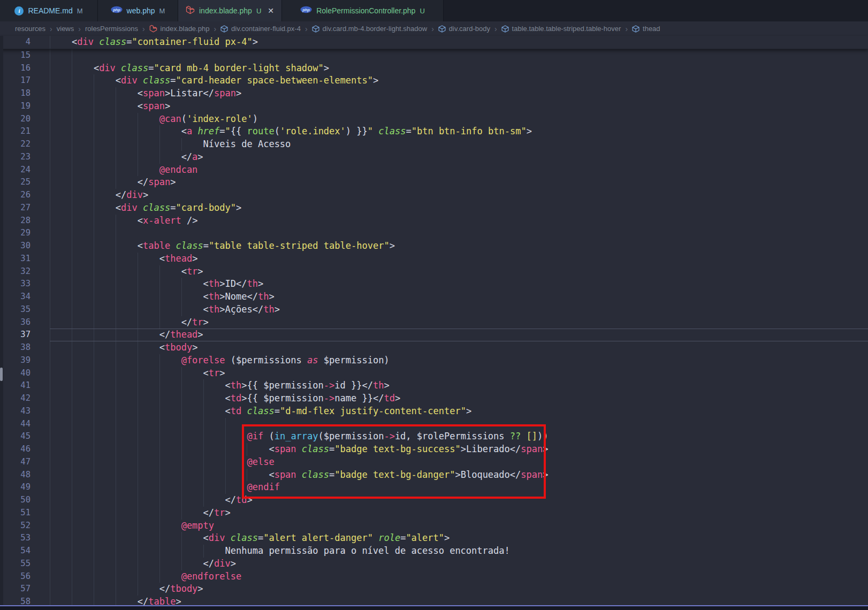  Describe the element at coordinates (434, 233) in the screenshot. I see `code-line: 29` at that location.